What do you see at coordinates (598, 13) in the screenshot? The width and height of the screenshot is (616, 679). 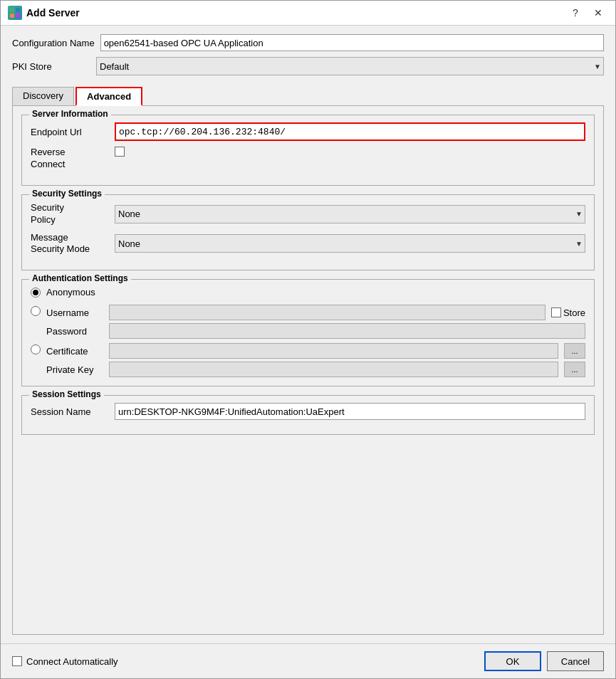 I see `close-button: ✕` at bounding box center [598, 13].